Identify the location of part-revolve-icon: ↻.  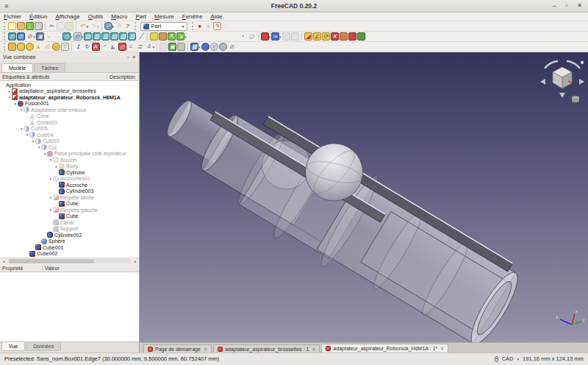
(87, 47).